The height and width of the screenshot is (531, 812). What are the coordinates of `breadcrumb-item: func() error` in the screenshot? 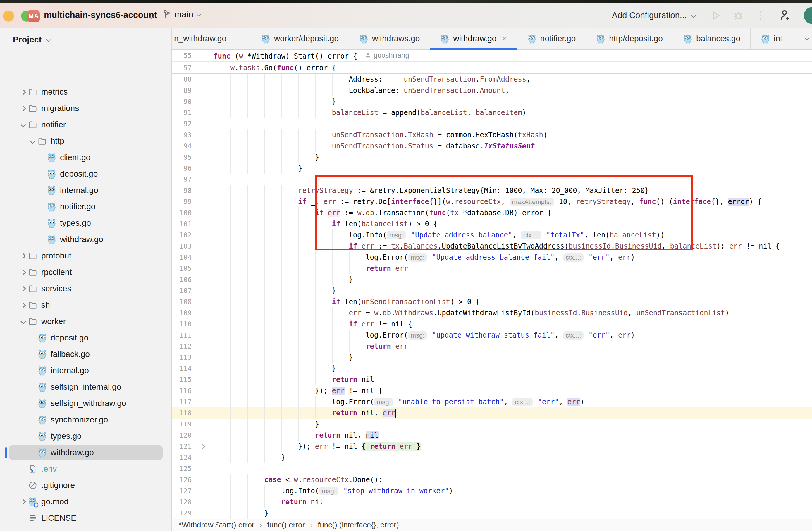 It's located at (286, 525).